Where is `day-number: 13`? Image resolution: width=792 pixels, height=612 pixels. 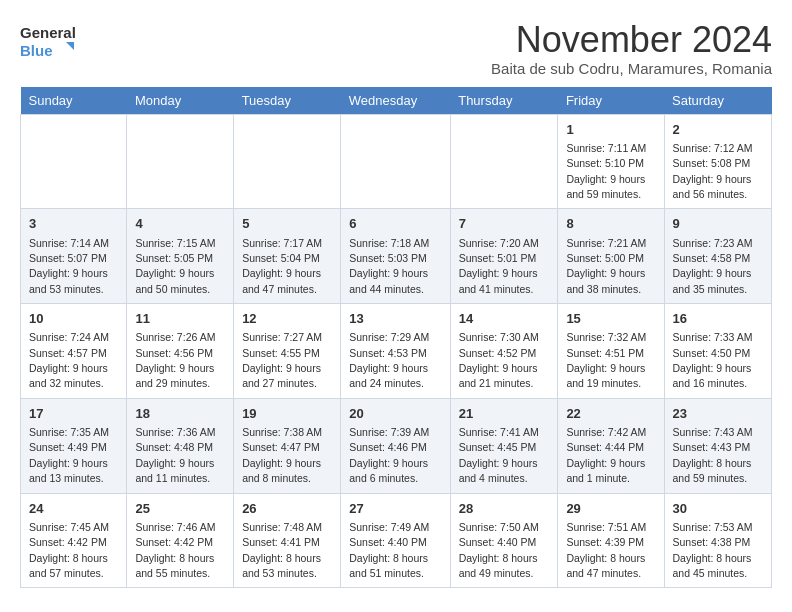
day-number: 13 is located at coordinates (395, 319).